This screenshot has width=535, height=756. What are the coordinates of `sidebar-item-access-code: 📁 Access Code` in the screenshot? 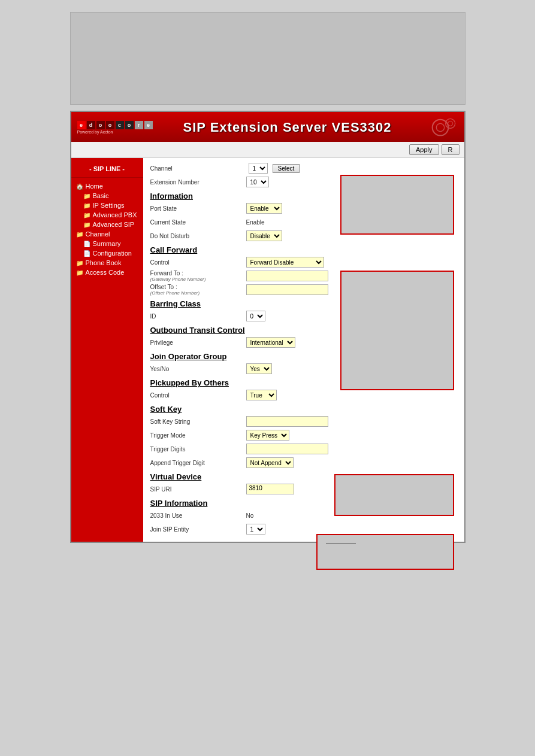 It's located at (107, 272).